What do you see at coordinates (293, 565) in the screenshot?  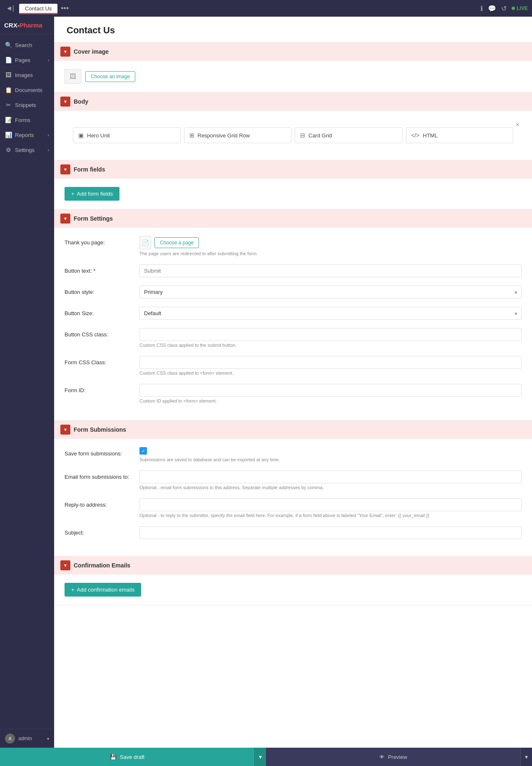 I see `section-confirmation-emails-header: ▾ Confirmation Emails` at bounding box center [293, 565].